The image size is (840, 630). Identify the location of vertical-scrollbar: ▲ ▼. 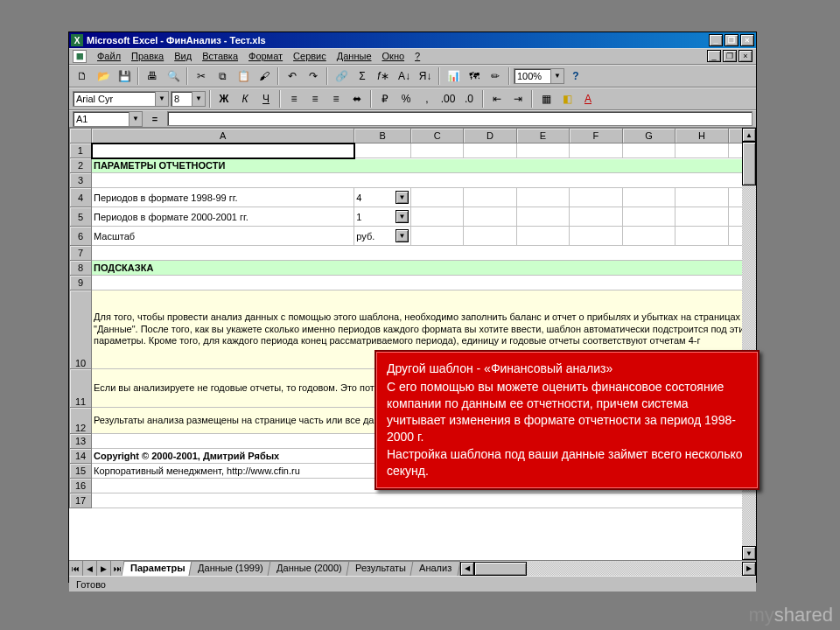
(749, 344).